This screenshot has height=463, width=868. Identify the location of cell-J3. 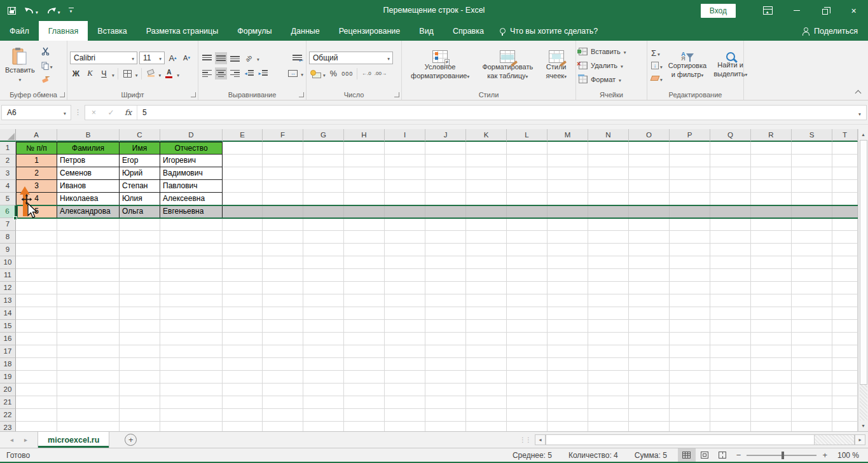
(446, 174).